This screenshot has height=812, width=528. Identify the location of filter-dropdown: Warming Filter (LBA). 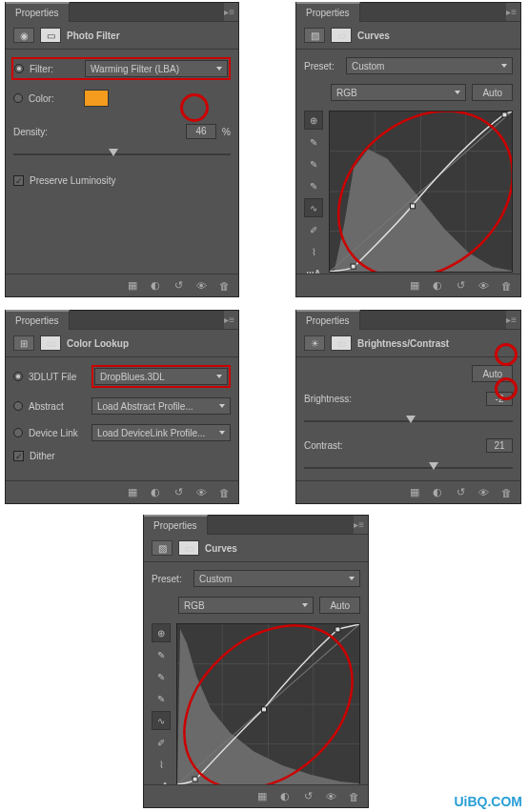
(156, 69).